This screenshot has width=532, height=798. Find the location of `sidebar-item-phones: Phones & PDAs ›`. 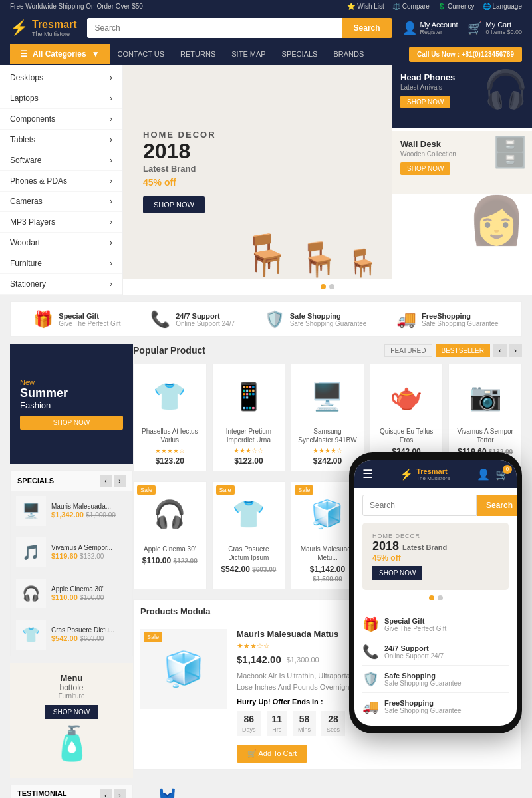

sidebar-item-phones: Phones & PDAs › is located at coordinates (61, 181).